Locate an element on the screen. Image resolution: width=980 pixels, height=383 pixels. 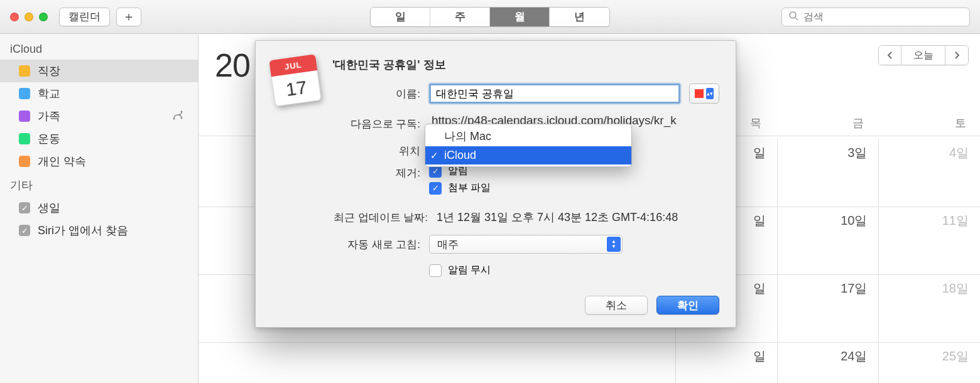
search-input is located at coordinates (883, 17).